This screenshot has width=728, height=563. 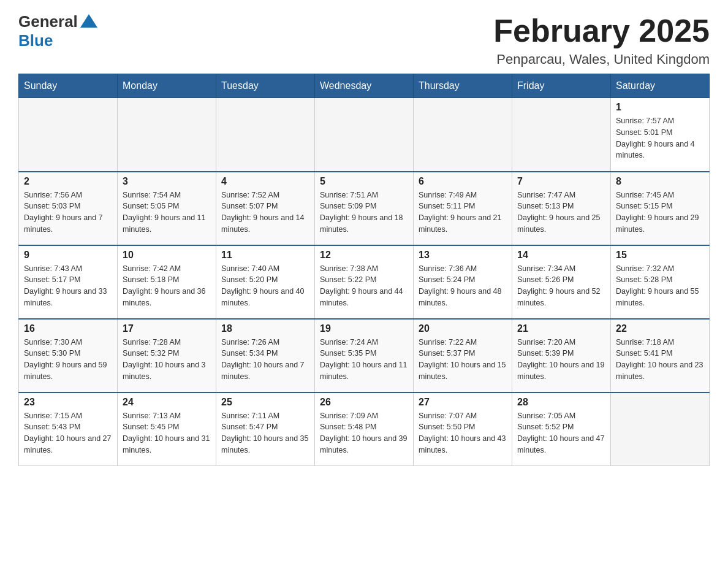 I want to click on calendar-cell: 8Sunrise: 7:45 AMSunset: 5:15 PMDaylight…, so click(x=661, y=209).